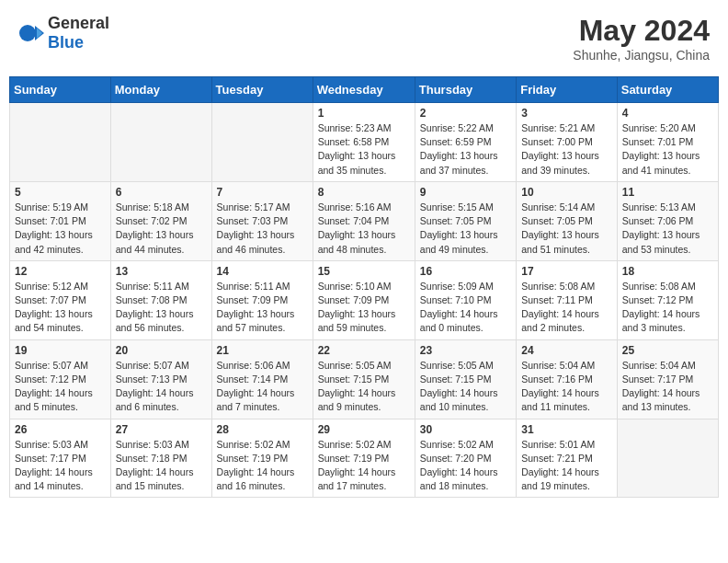 This screenshot has height=563, width=728. Describe the element at coordinates (667, 228) in the screenshot. I see `day-info: Sunrise: 5:13 AMSunset: 7:06 PMDaylight:…` at that location.